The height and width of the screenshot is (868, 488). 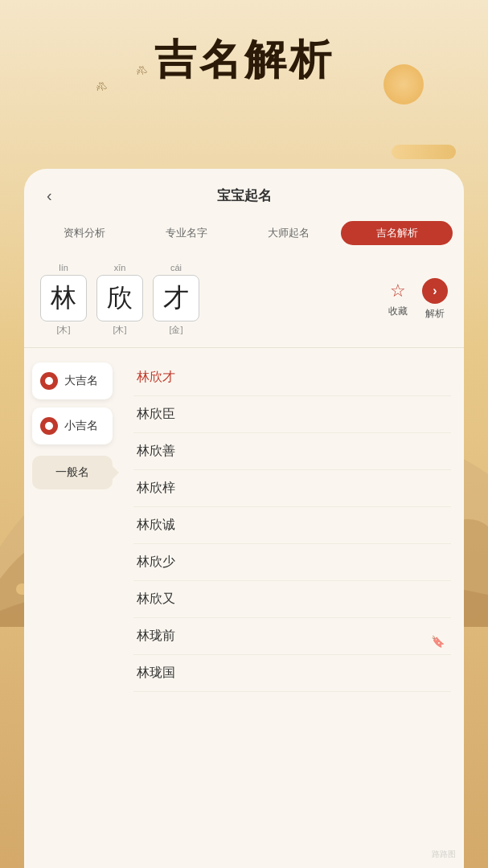 I want to click on char-actions: ☆ 收藏 › 解析, so click(x=418, y=299).